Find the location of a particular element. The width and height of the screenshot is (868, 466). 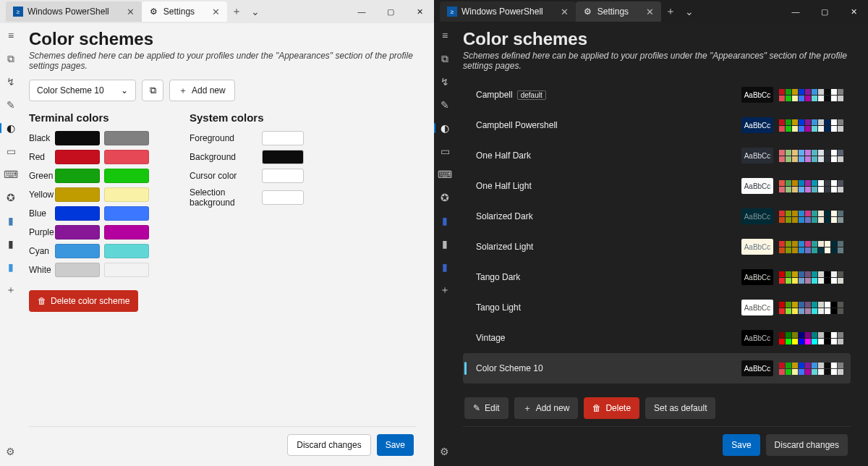

scheme-row: Campbell PowershellAaBbCc is located at coordinates (657, 125).